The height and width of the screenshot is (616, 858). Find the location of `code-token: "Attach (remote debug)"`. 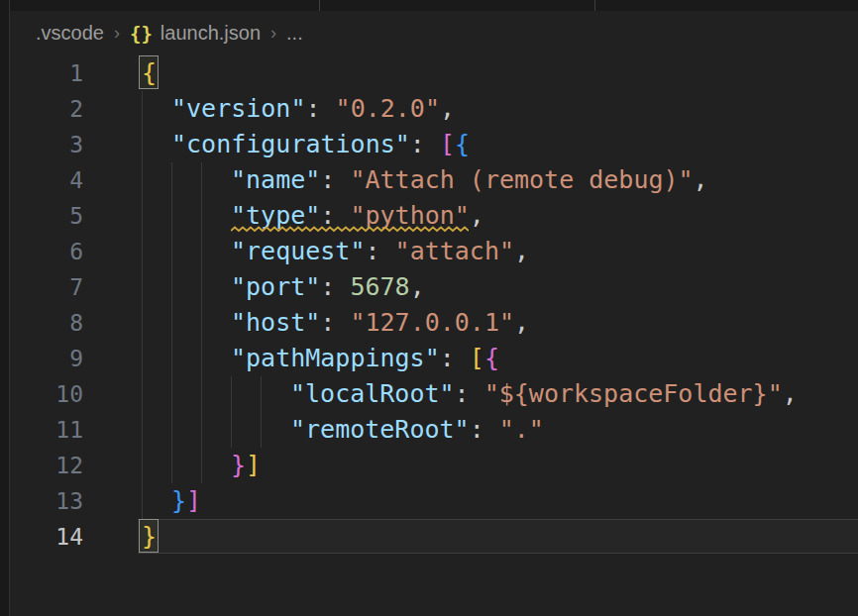

code-token: "Attach (remote debug)" is located at coordinates (521, 180).